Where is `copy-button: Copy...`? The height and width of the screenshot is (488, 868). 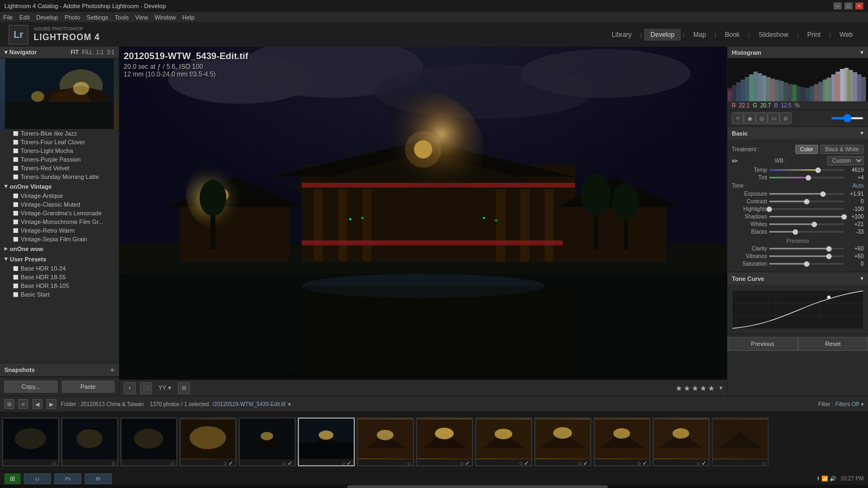 copy-button: Copy... is located at coordinates (31, 387).